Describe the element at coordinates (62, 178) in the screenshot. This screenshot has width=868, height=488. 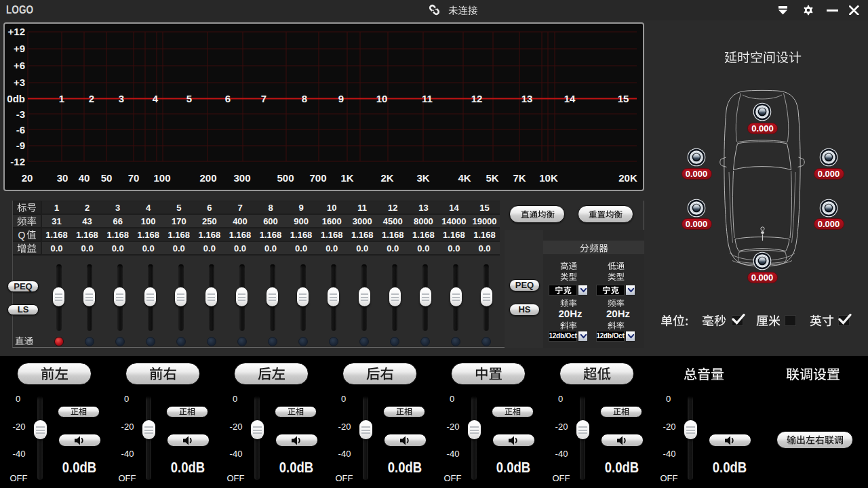
I see `svg-text: 30` at that location.